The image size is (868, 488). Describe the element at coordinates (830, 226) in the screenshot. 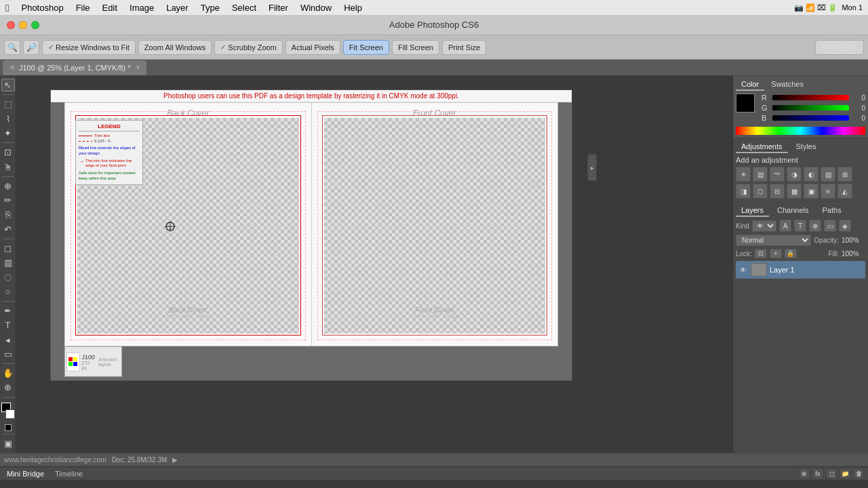

I see `layers-shape-icon: ▭` at that location.